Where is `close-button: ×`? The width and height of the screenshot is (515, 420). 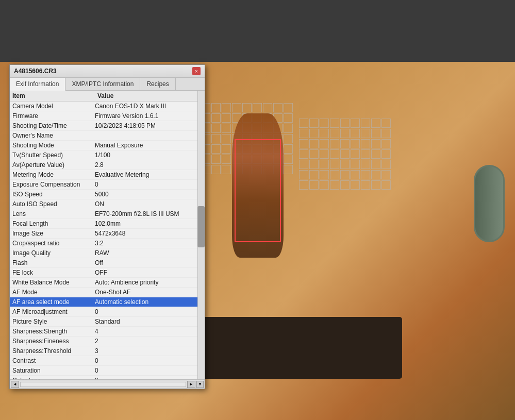 close-button: × is located at coordinates (196, 71).